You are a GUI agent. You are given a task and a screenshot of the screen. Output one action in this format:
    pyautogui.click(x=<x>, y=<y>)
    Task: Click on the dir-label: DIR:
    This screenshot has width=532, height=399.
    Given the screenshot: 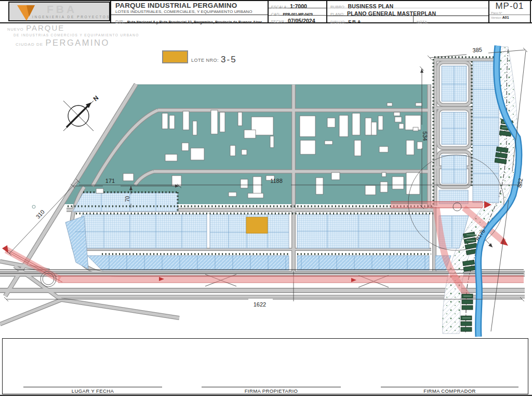 What is the action you would take?
    pyautogui.click(x=120, y=22)
    